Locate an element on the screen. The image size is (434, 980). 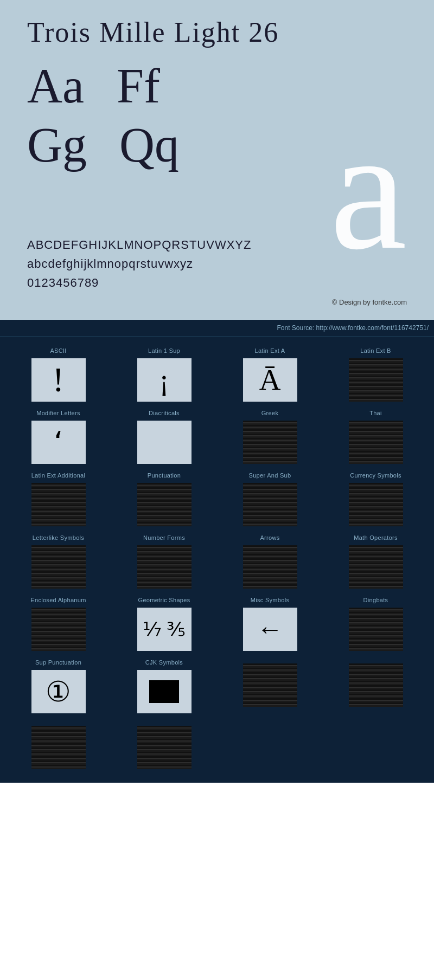
charset-number-forms: Number Forms is located at coordinates (164, 560).